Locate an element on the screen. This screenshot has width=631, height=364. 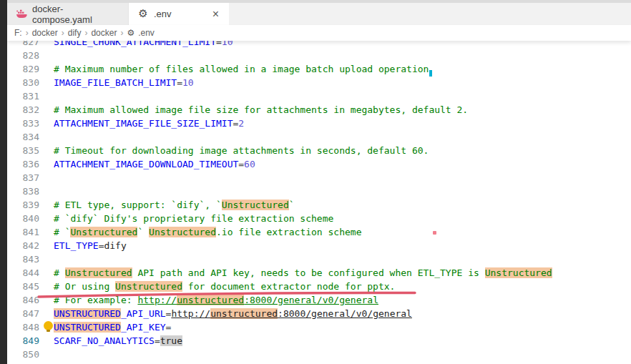
code-line: 848UNSTRUCTURED_API_KEY= is located at coordinates (319, 328).